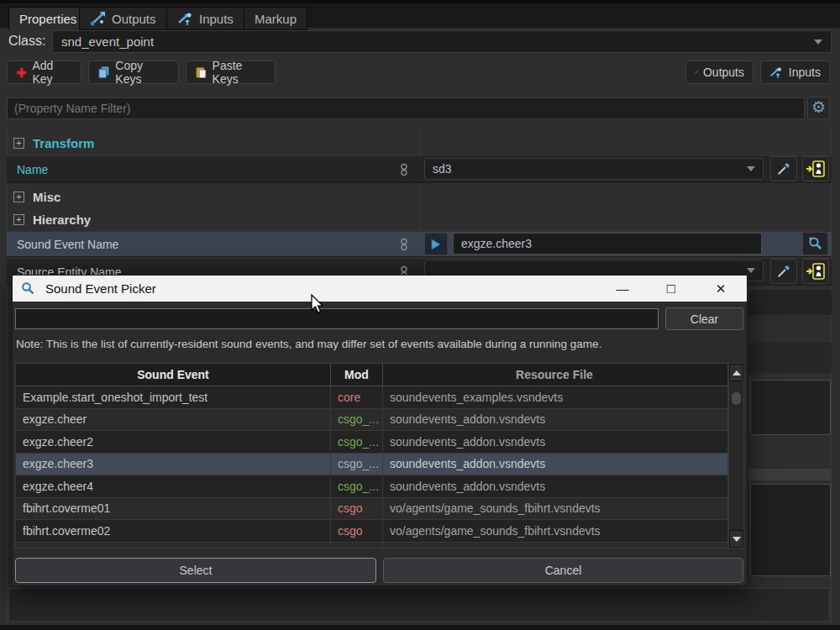 The width and height of the screenshot is (840, 630). I want to click on name-eyedropper-button, so click(784, 169).